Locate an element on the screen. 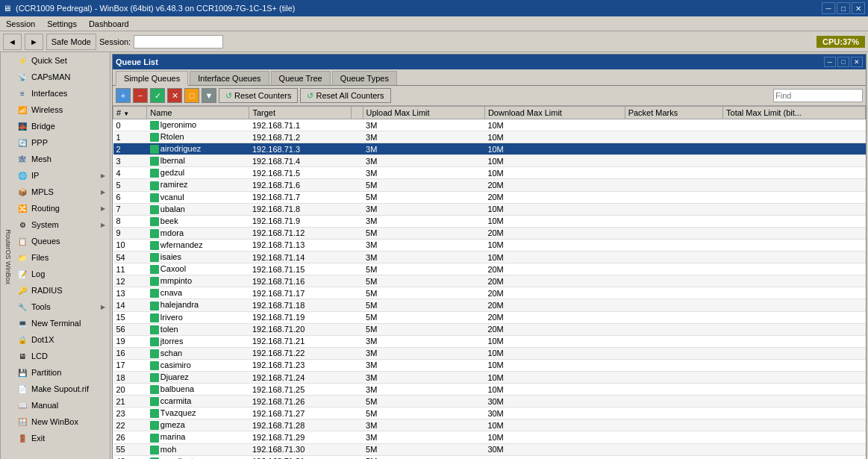  reset-counters-button: ↺ Reset Counters is located at coordinates (258, 96).